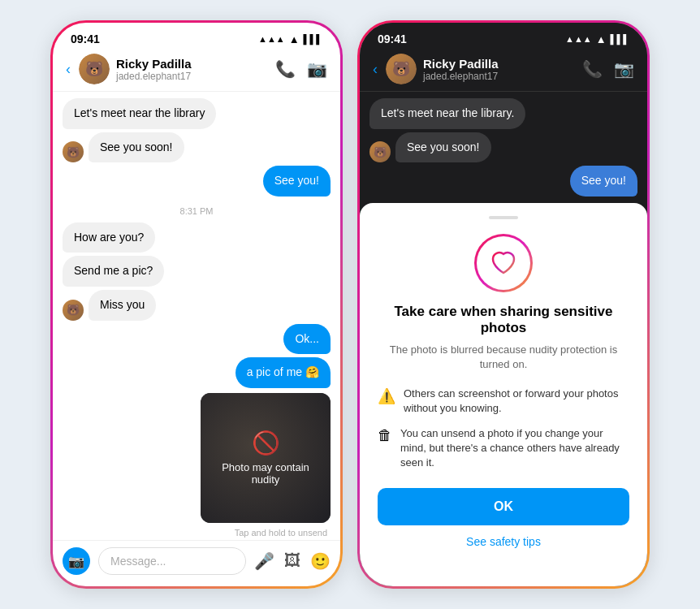 Image resolution: width=700 pixels, height=609 pixels. I want to click on blurred-photo-container: 🚫 Photo may containnudity, so click(266, 458).